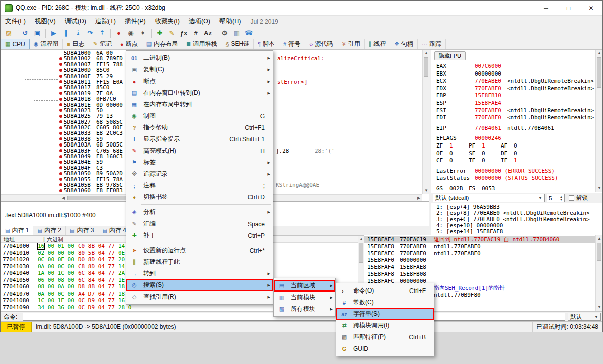 The height and width of the screenshot is (364, 603). Describe the element at coordinates (131, 33) in the screenshot. I see `animate-icon: ◉` at that location.